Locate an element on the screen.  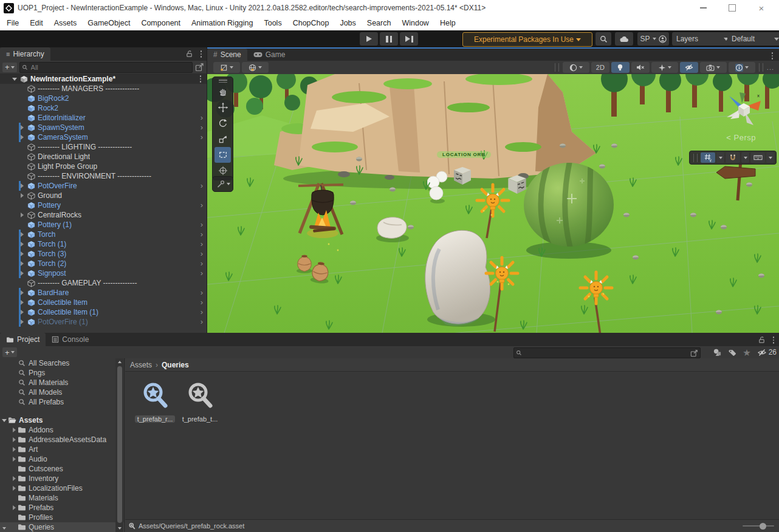
hierarchy-item-camerasystem: CameraSystem› is located at coordinates (103, 137).